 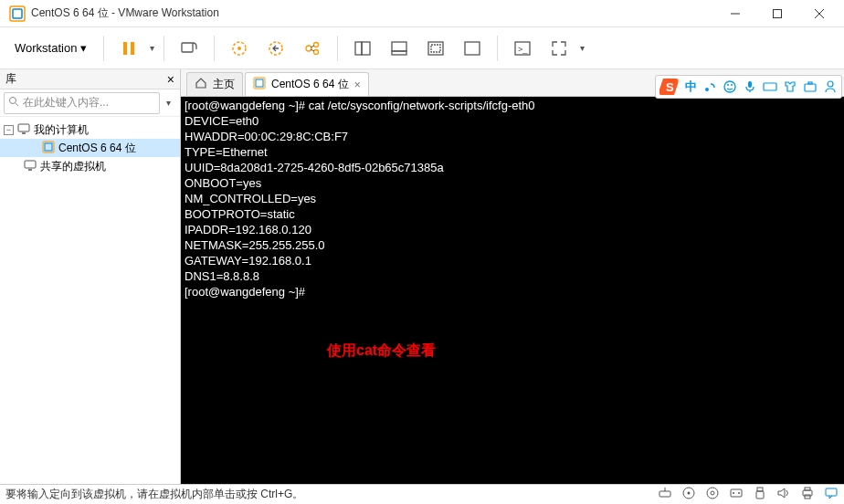 What do you see at coordinates (250, 199) in the screenshot?
I see `terminal-line: NM_CONTROLLED=yes` at bounding box center [250, 199].